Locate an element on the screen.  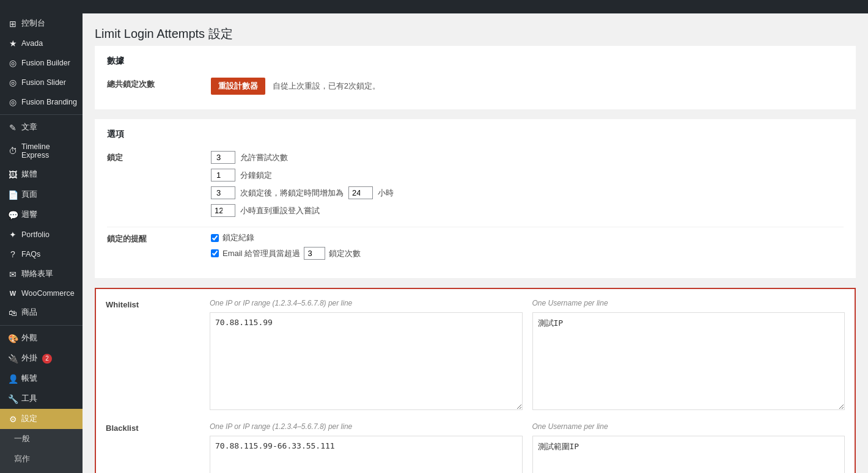
lockout-reset-hours-input is located at coordinates (223, 210).